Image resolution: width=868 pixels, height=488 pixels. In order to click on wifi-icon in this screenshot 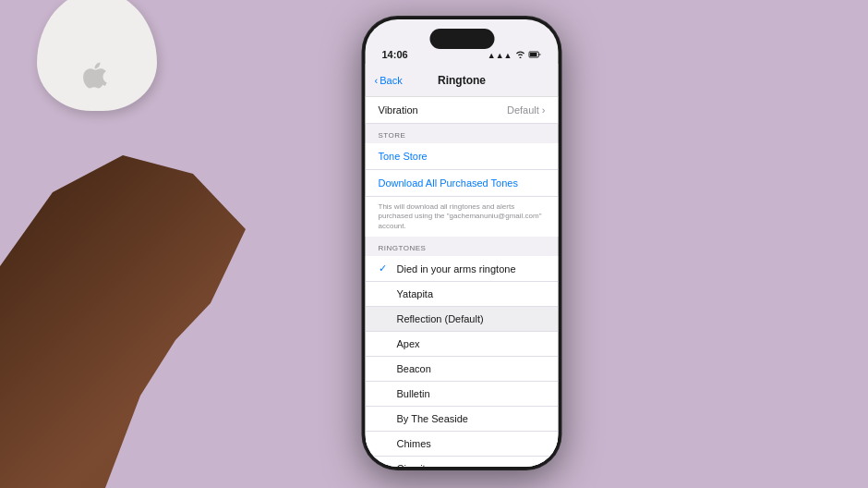, I will do `click(521, 55)`.